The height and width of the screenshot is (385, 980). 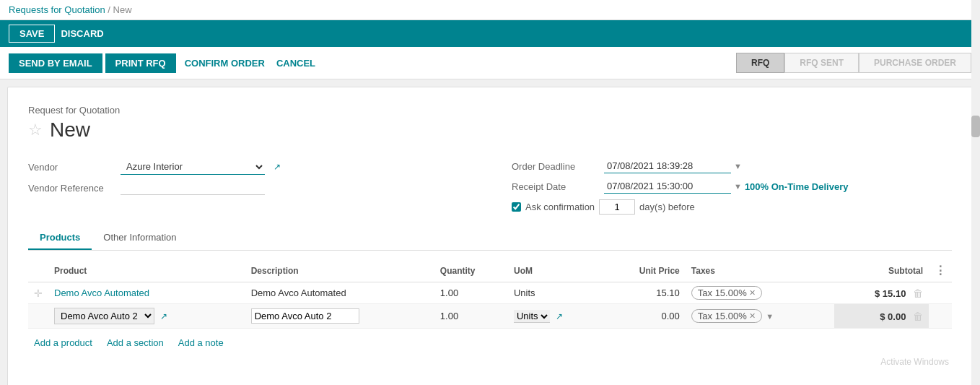 What do you see at coordinates (769, 316) in the screenshot?
I see `taxes-dropdown-icon: ▼` at bounding box center [769, 316].